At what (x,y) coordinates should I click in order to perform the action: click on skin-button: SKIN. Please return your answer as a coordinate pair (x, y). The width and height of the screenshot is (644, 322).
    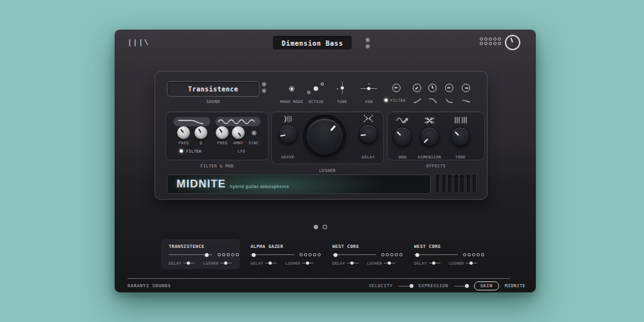
    Looking at the image, I should click on (487, 286).